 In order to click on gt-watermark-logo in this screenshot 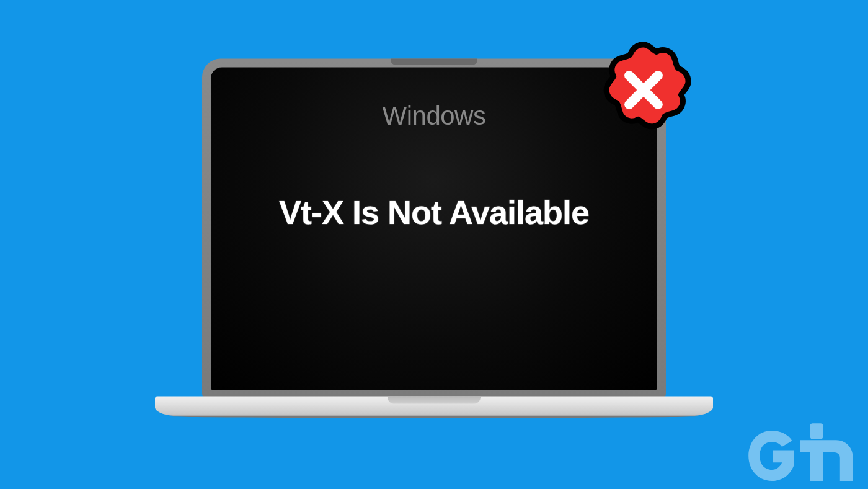, I will do `click(800, 453)`.